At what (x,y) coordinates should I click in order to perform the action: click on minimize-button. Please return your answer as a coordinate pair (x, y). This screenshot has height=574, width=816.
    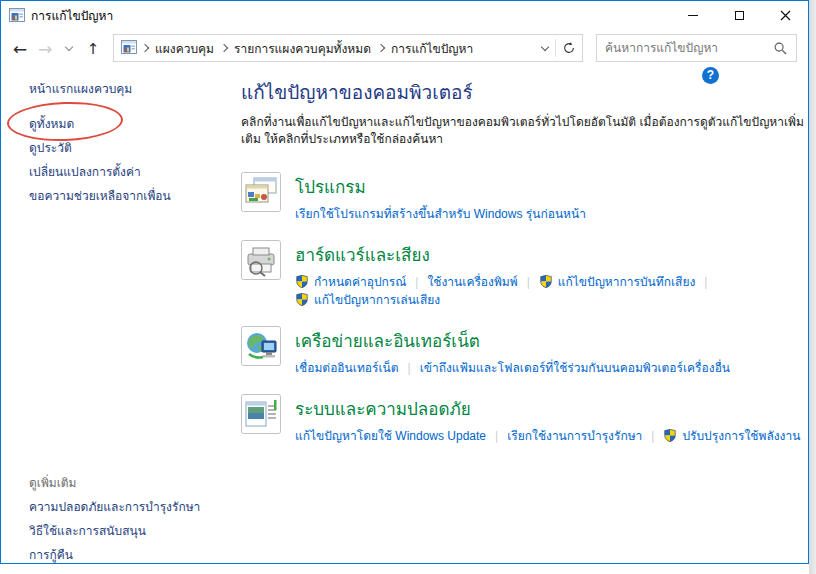
    Looking at the image, I should click on (693, 16).